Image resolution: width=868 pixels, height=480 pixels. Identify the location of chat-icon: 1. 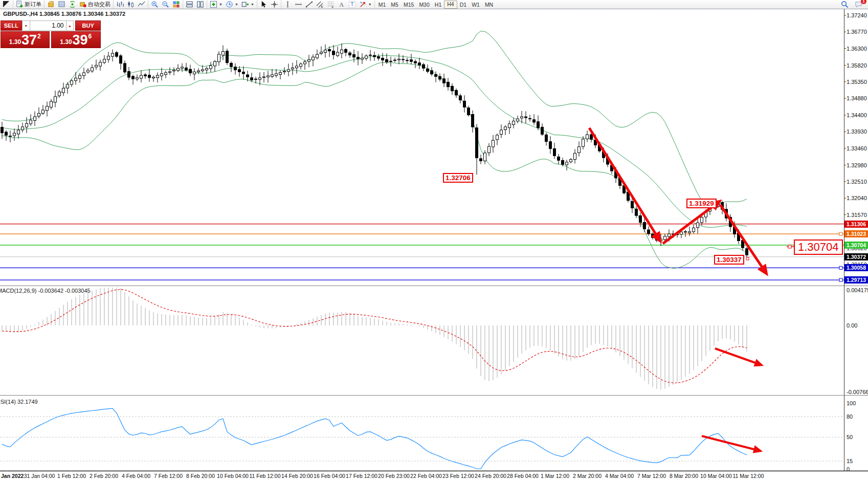
(858, 4).